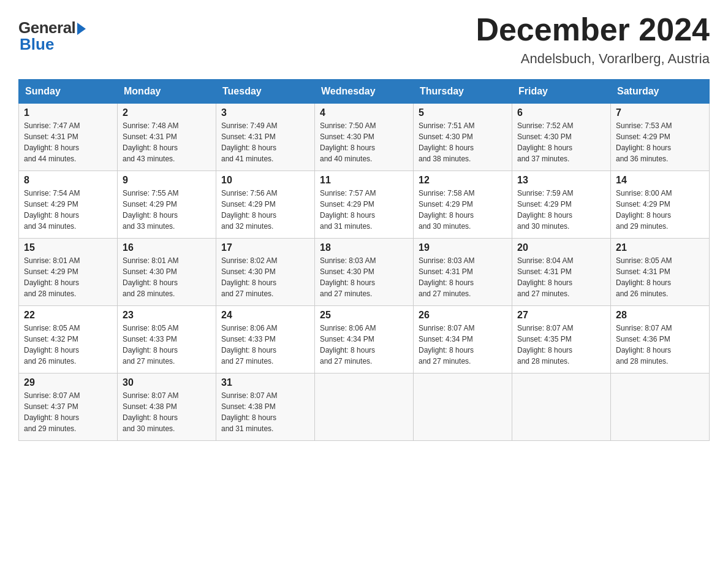 Image resolution: width=728 pixels, height=563 pixels. Describe the element at coordinates (364, 92) in the screenshot. I see `day-of-week-header: Wednesday` at that location.